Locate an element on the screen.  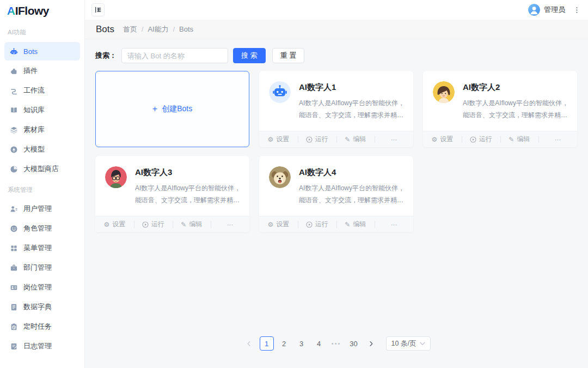
dictionary-icon is located at coordinates (14, 307).